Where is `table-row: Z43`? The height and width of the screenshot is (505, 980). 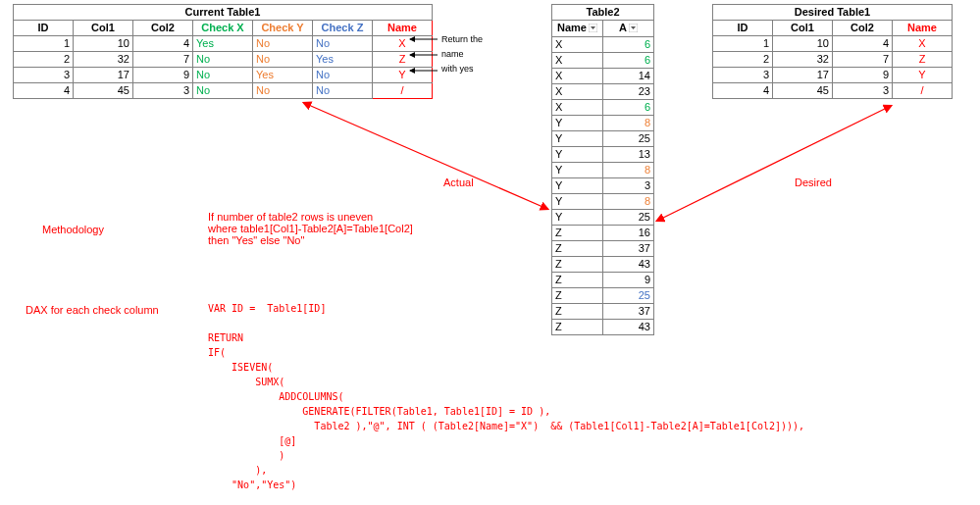 table-row: Z43 is located at coordinates (603, 264).